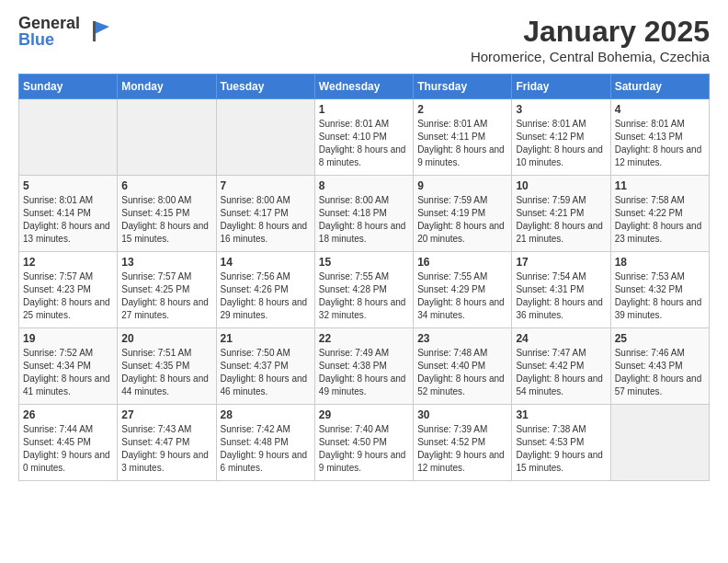 This screenshot has width=728, height=563. Describe the element at coordinates (68, 366) in the screenshot. I see `day-cell: 19Sunrise: 7:52 AMSunset: 4:34 PMDayligh…` at that location.